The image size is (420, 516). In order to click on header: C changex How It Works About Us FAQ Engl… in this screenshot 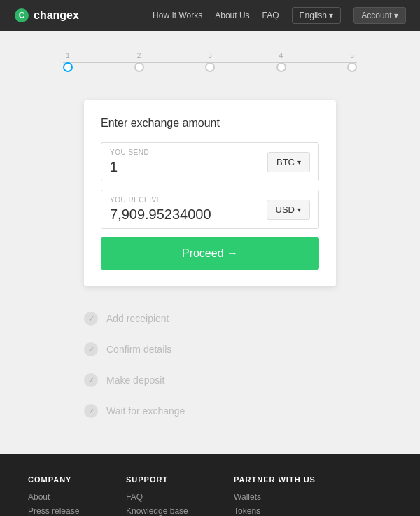, I will do `click(210, 15)`.